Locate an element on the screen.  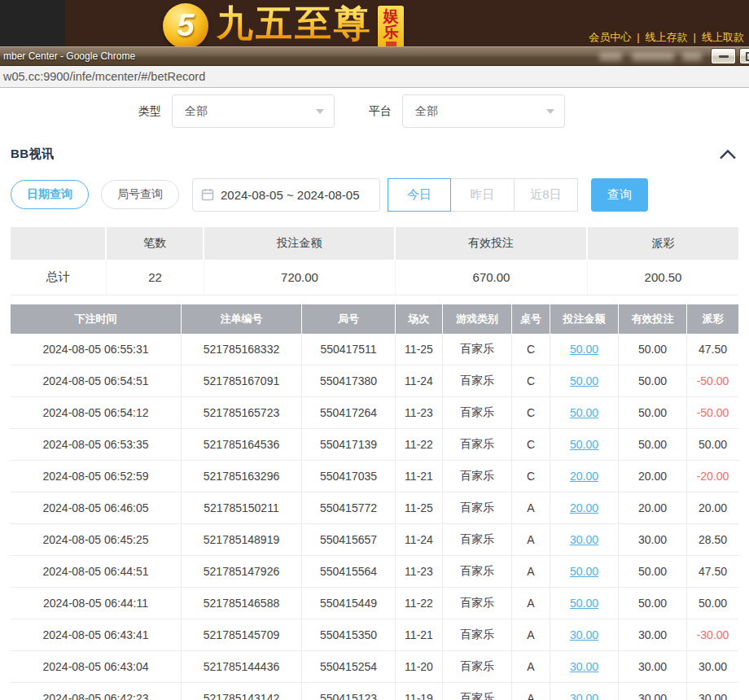
chevron-up-icon is located at coordinates (728, 155).